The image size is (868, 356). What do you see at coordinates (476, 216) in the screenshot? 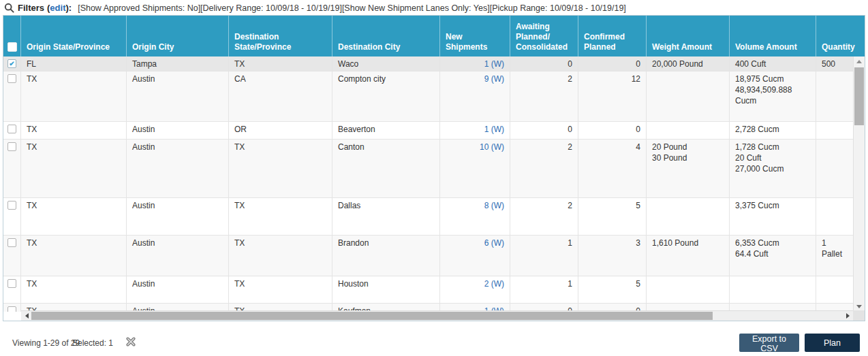
I see `cell-new-shipments: 8 (W)` at bounding box center [476, 216].